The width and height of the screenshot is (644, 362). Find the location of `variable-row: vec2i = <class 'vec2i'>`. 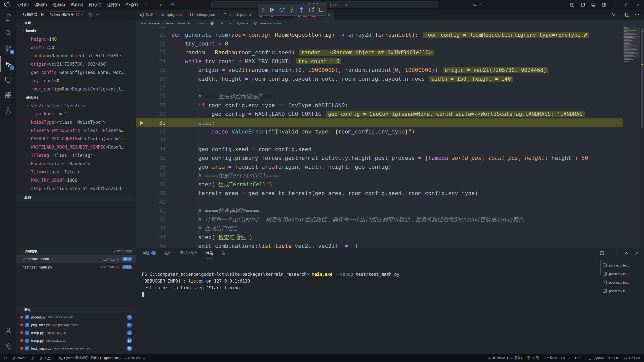

variable-row: vec2i = <class 'vec2i'> is located at coordinates (76, 106).